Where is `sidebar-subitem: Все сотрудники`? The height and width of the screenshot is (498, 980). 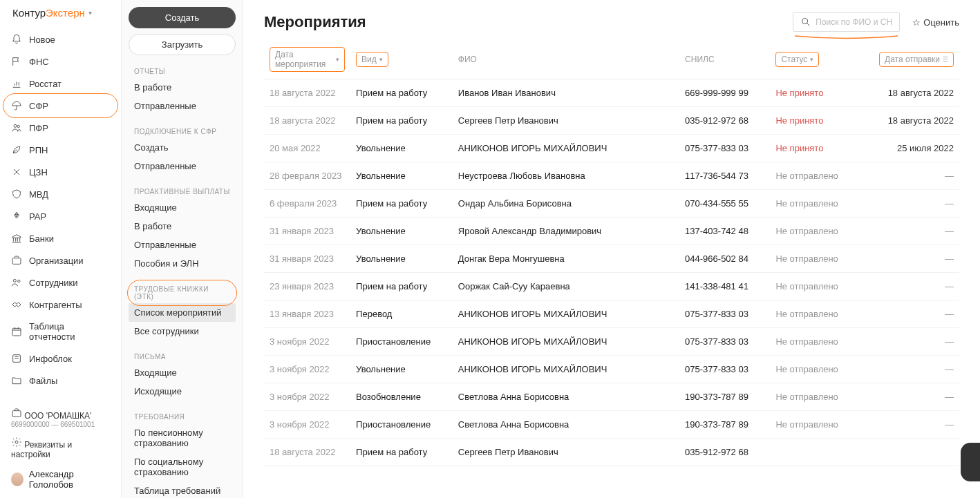 sidebar-subitem: Все сотрудники is located at coordinates (182, 332).